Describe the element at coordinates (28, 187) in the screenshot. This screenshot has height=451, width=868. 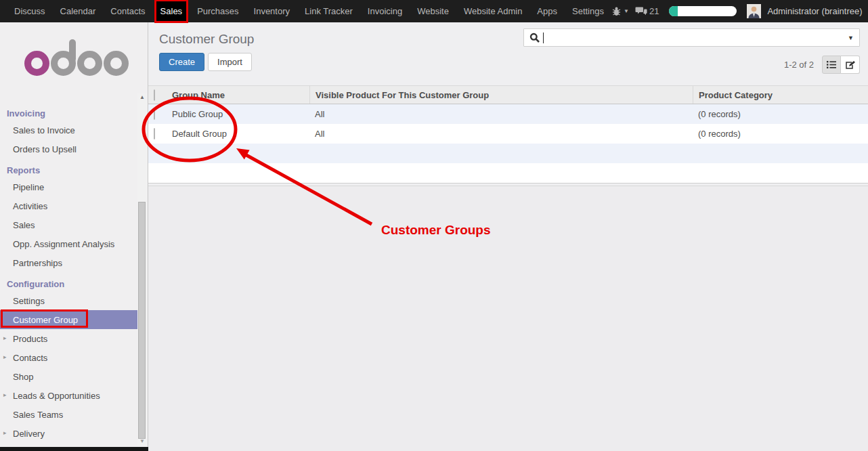
I see `sidebar-item-label: Pipeline` at that location.